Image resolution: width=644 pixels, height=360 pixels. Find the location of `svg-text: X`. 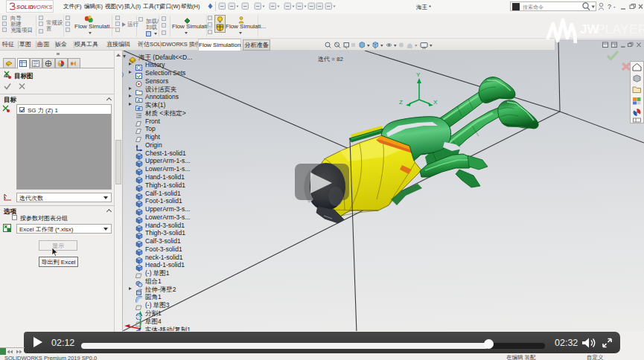

svg-text: X is located at coordinates (436, 103).